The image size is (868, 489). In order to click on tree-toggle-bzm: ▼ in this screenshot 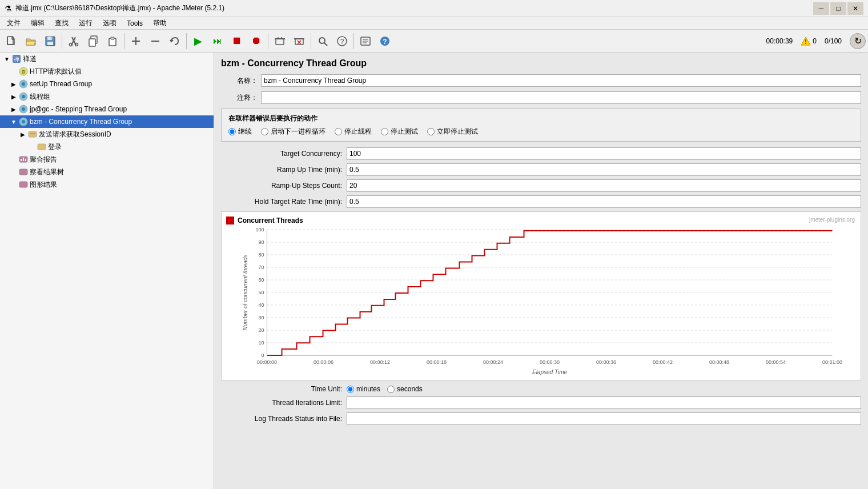, I will do `click(14, 122)`.